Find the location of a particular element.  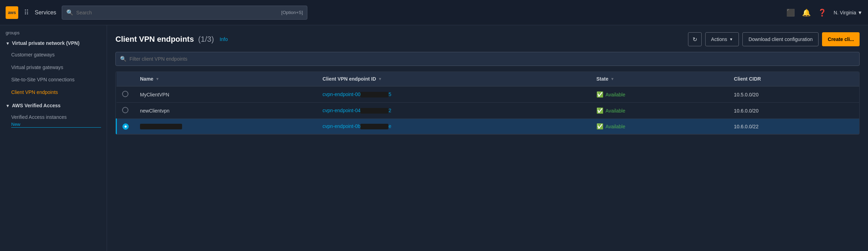

row1-state: ✅ Available is located at coordinates (660, 95).